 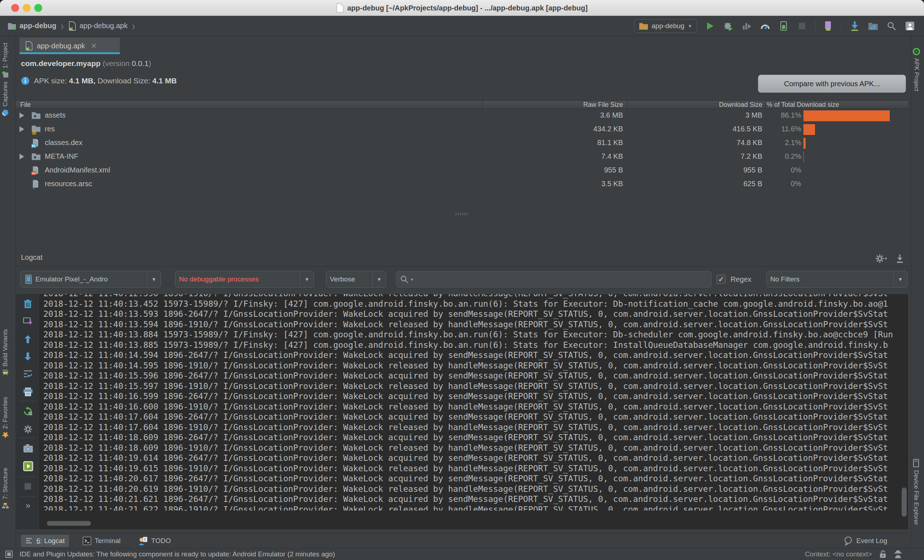 What do you see at coordinates (5, 488) in the screenshot?
I see `stripe-item-7-structure: 7: Structure` at bounding box center [5, 488].